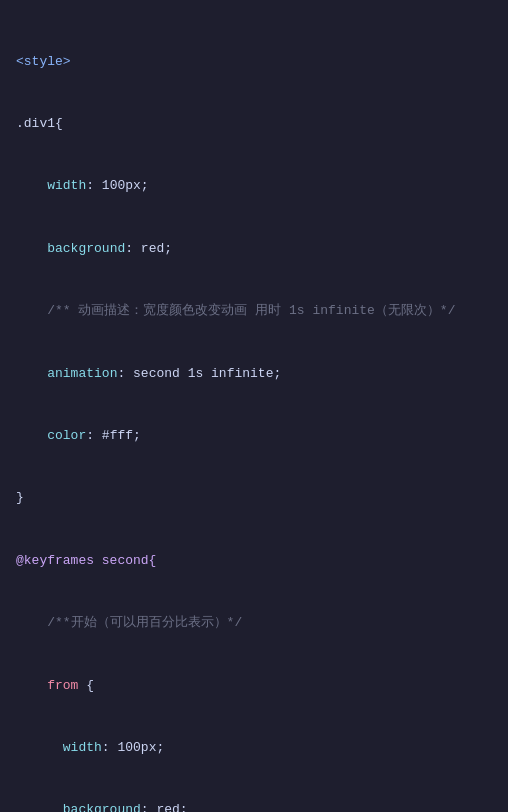 This screenshot has height=812, width=508. Describe the element at coordinates (62, 686) in the screenshot. I see `keyword-from: from` at that location.